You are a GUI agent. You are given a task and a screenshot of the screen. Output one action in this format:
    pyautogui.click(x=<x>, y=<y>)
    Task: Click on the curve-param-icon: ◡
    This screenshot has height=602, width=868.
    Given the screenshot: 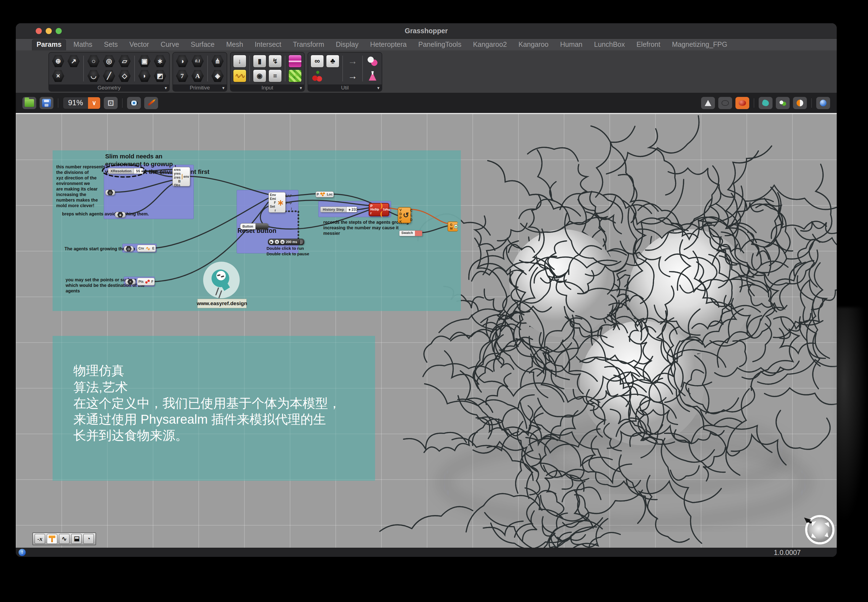 What is the action you would take?
    pyautogui.click(x=94, y=76)
    